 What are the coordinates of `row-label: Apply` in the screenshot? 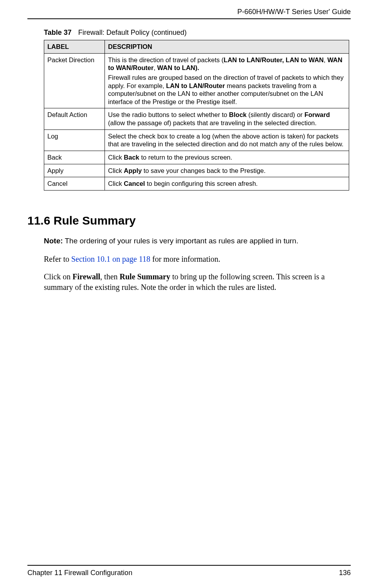 It's located at (74, 171).